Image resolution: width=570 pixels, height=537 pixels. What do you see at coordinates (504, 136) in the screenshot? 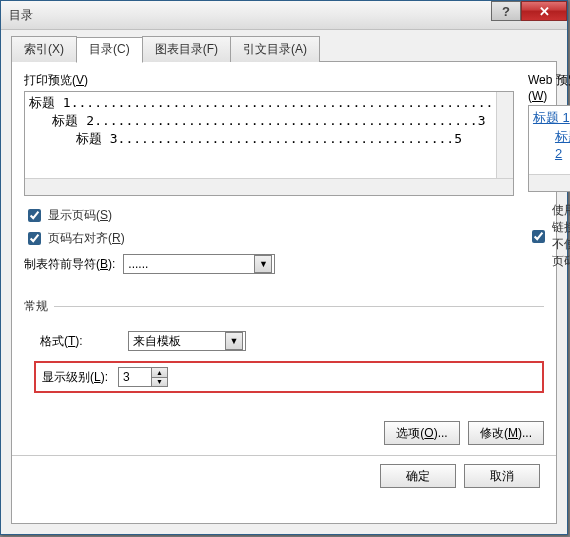
I see `scrollbar-vertical` at bounding box center [504, 136].